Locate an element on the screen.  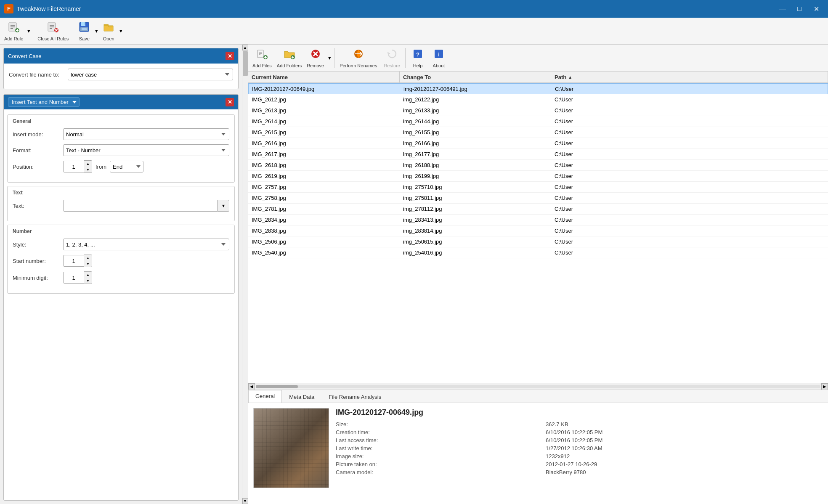
format-select: Text - Number Number - Text Text Only Nu… is located at coordinates (146, 150).